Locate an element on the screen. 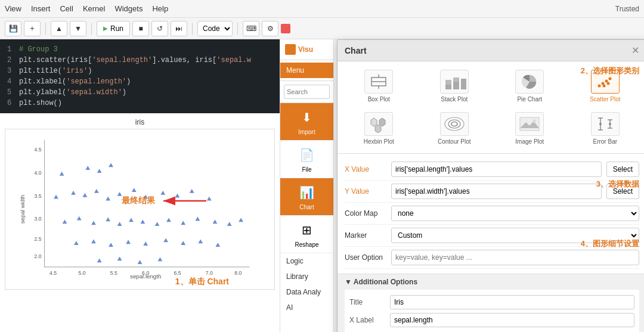 This screenshot has width=644, height=332. plot-title: iris is located at coordinates (140, 122).